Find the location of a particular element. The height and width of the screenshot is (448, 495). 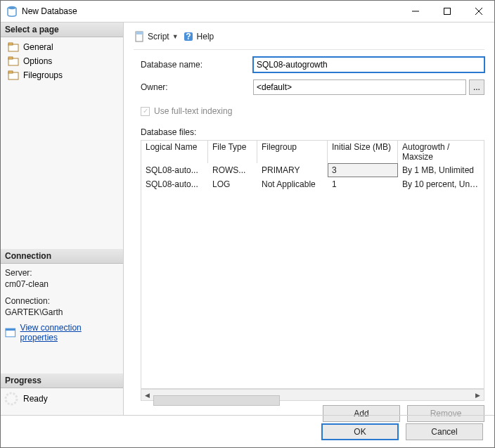

help-icon: ? is located at coordinates (188, 37).